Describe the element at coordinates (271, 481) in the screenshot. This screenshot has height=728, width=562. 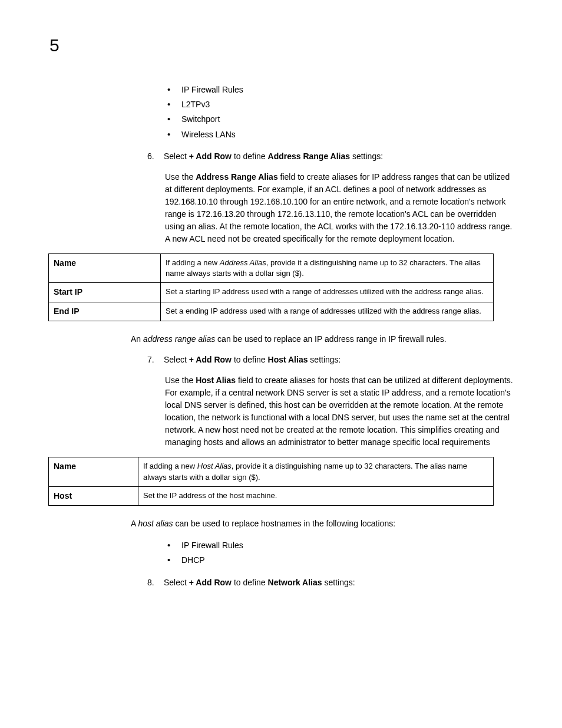
I see `host-alias-table: Name If adding a new Host Alias, provide…` at that location.